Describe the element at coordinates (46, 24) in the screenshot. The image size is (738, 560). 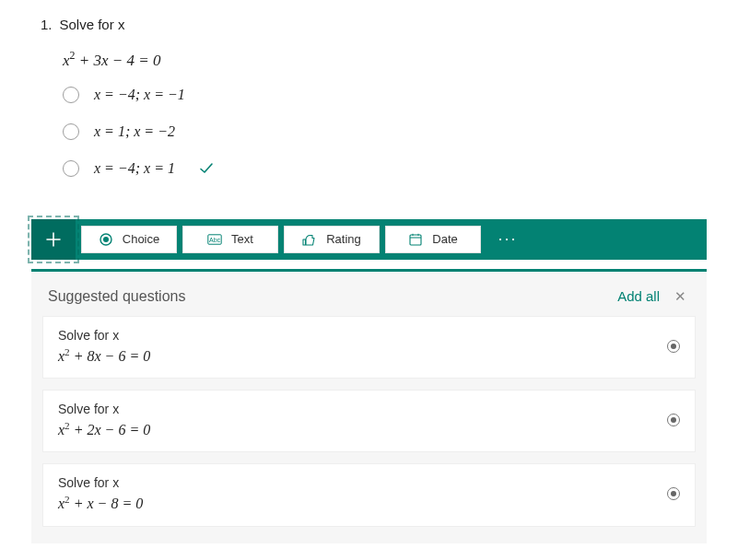
I see `question-number: 1.` at that location.